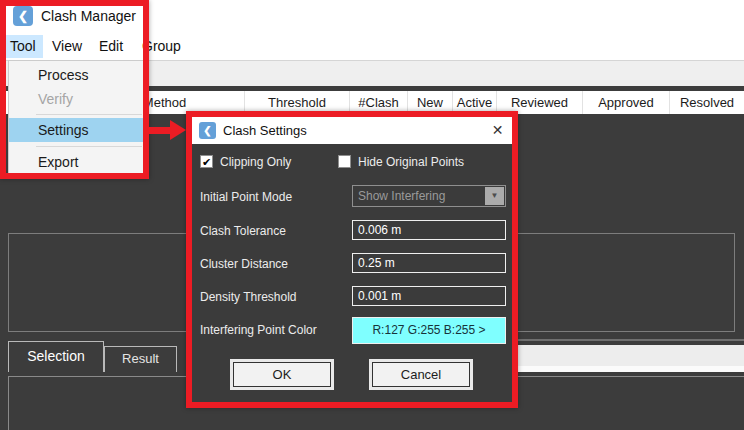 The height and width of the screenshot is (430, 744). What do you see at coordinates (352, 130) in the screenshot?
I see `dialog-titlebar: ❮ Clash Settings ✕` at bounding box center [352, 130].